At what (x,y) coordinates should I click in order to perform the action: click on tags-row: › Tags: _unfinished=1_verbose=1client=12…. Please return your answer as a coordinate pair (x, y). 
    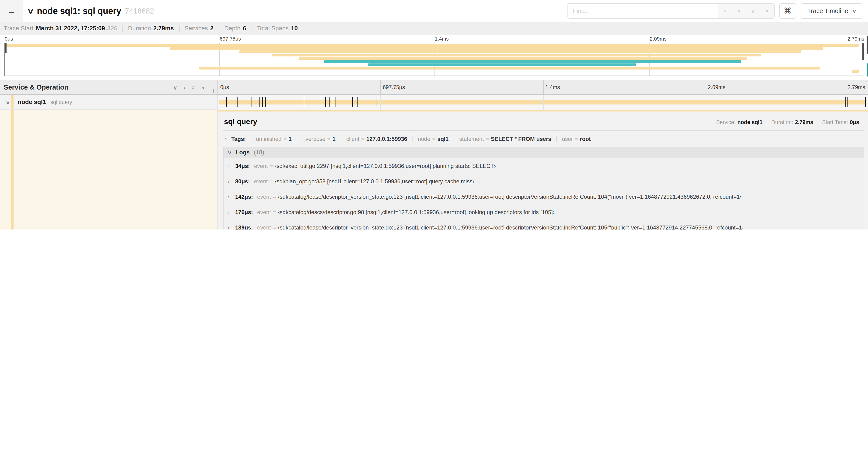
    Looking at the image, I should click on (544, 139).